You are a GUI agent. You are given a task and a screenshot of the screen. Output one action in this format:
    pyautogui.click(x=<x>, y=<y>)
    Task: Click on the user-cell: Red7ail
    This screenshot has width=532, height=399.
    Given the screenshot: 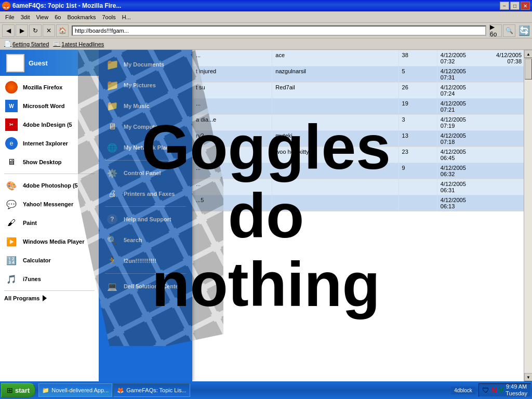 What is the action you would take?
    pyautogui.click(x=336, y=90)
    